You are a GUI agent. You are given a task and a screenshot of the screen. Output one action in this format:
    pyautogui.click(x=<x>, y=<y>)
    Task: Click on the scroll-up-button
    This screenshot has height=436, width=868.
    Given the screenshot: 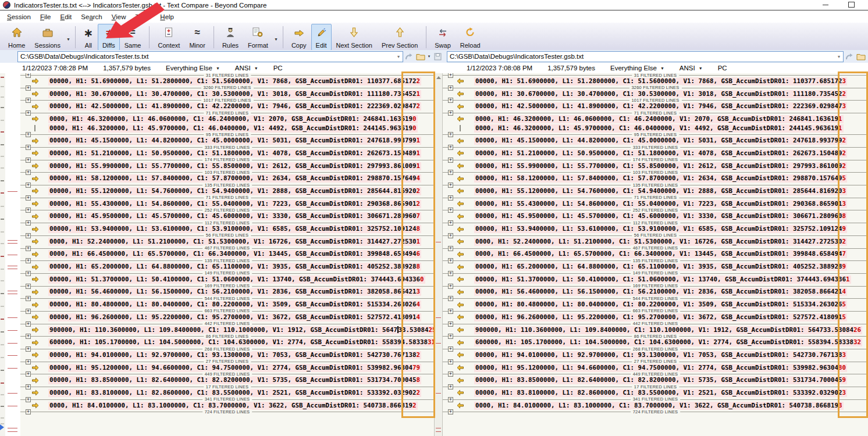 What is the action you would take?
    pyautogui.click(x=439, y=78)
    